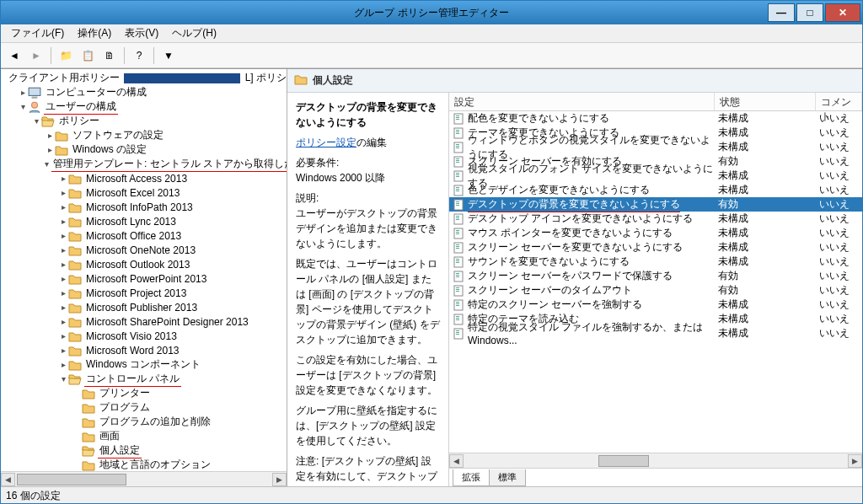 This screenshot has width=863, height=504. Describe the element at coordinates (656, 190) in the screenshot. I see `list-row: 色とデザインを変更できないようにする未構成いいえ` at that location.